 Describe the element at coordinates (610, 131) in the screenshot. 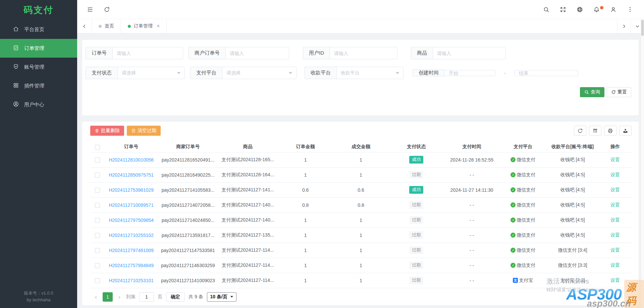

I see `table-tool-print-icon` at that location.